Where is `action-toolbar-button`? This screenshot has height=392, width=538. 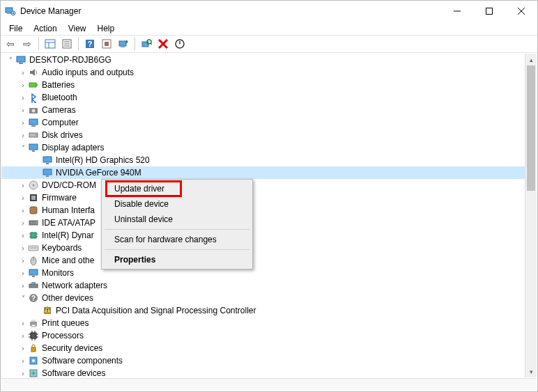
action-toolbar-button is located at coordinates (107, 44).